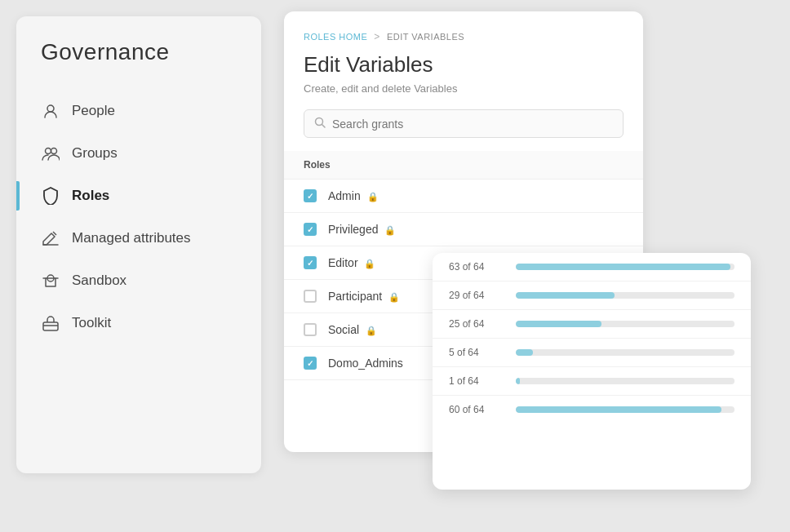 The height and width of the screenshot is (532, 790). What do you see at coordinates (310, 363) in the screenshot?
I see `row-checkbox-domo-admins` at bounding box center [310, 363].